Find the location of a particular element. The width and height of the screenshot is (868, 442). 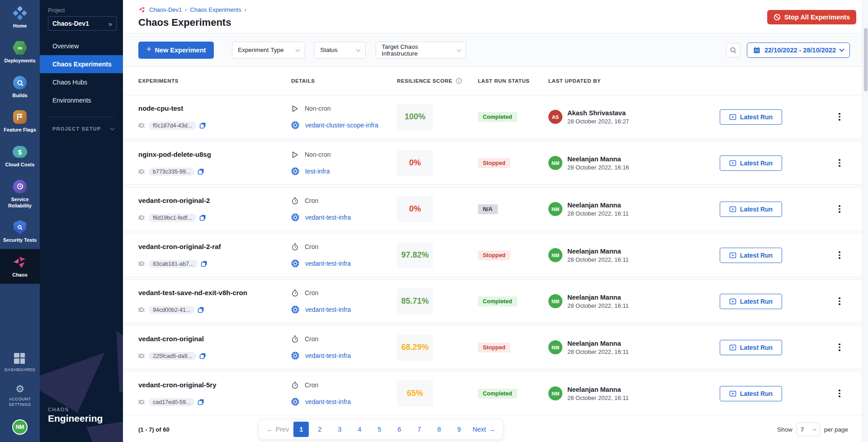

status-filter: Status is located at coordinates (340, 50).